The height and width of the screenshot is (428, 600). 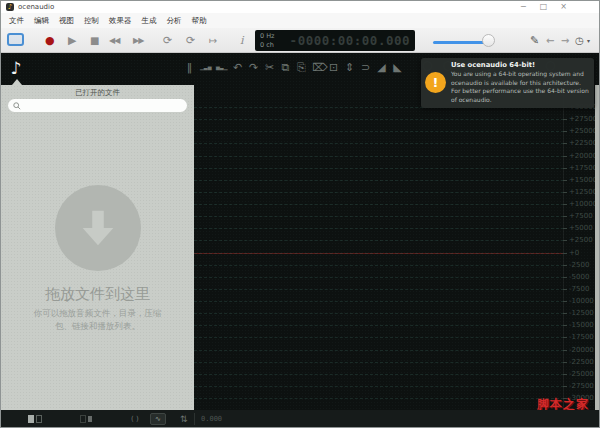 What do you see at coordinates (16, 21) in the screenshot?
I see `menu-item-0: 文件` at bounding box center [16, 21].